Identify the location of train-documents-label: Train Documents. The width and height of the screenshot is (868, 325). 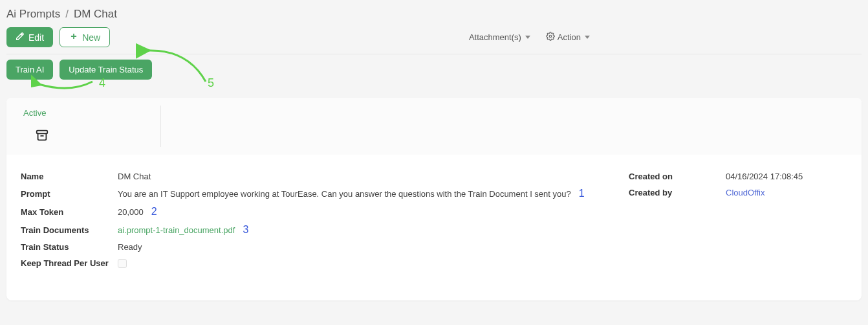
(69, 230).